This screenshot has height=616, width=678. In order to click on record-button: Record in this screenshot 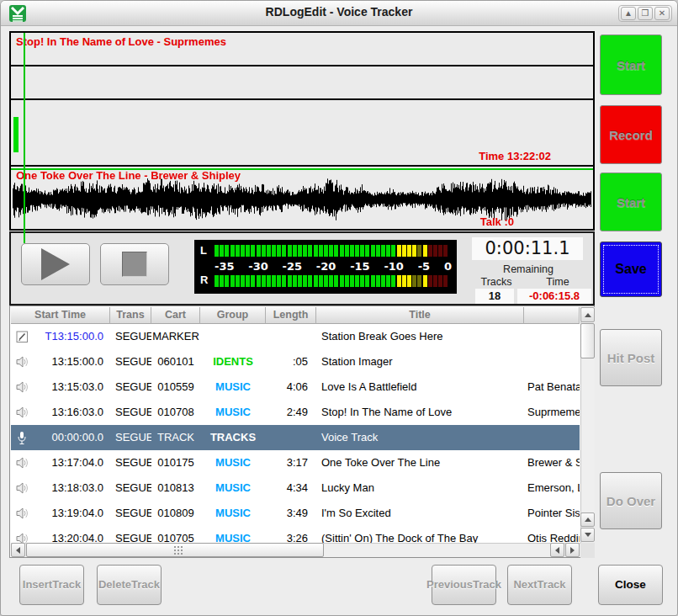, I will do `click(631, 135)`.